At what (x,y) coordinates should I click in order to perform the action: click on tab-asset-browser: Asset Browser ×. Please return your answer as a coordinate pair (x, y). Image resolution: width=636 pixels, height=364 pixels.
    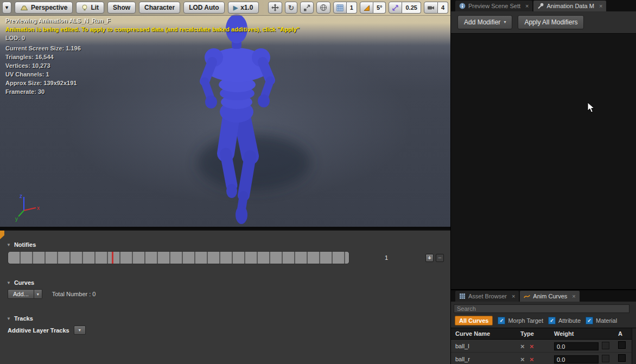
    Looking at the image, I should click on (487, 296).